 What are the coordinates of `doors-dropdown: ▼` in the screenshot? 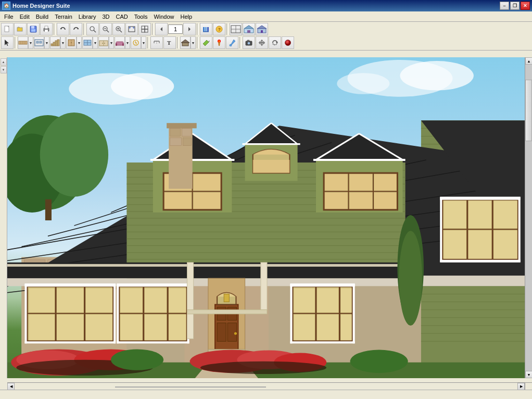 It's located at (79, 43).